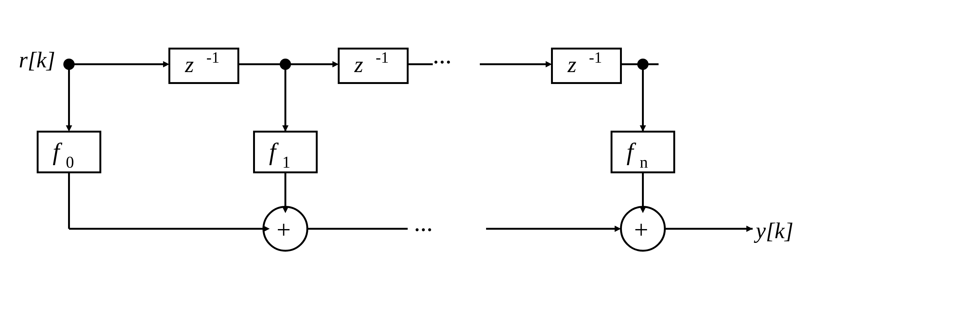 This screenshot has width=980, height=335. I want to click on delay-exp-n: -1, so click(596, 57).